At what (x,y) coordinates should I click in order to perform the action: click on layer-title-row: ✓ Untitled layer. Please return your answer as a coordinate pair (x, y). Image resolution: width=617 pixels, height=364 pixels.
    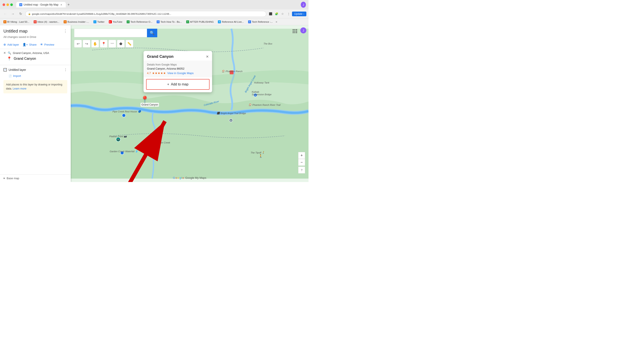
    Looking at the image, I should click on (15, 70).